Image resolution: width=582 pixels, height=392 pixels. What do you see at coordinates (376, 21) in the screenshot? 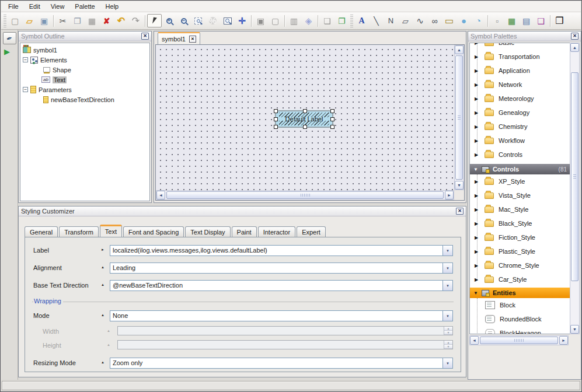
I see `line-tool-button: ╲` at bounding box center [376, 21].